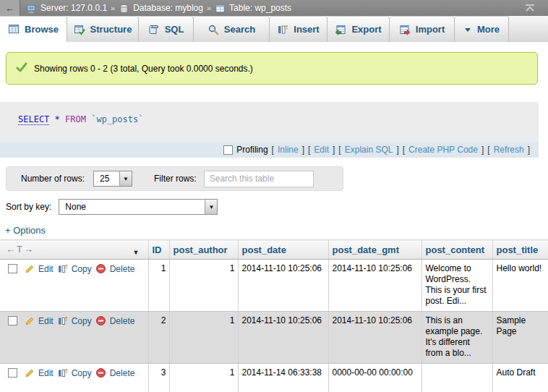  I want to click on tab-label: Export, so click(366, 29).